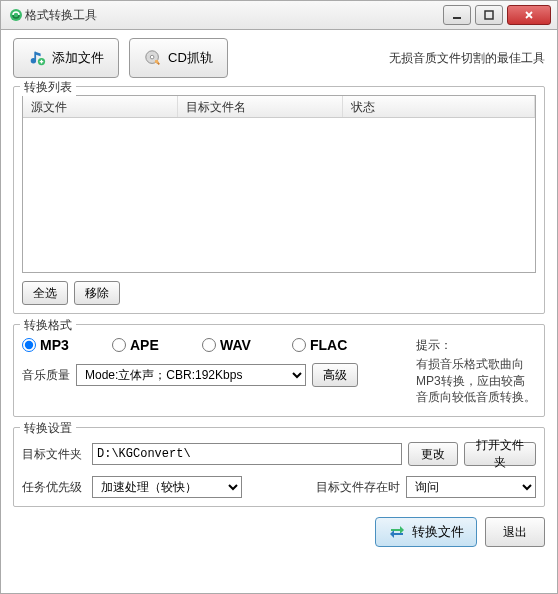 Image resolution: width=558 pixels, height=594 pixels. What do you see at coordinates (48, 428) in the screenshot?
I see `settings-group-label: 转换设置` at bounding box center [48, 428].